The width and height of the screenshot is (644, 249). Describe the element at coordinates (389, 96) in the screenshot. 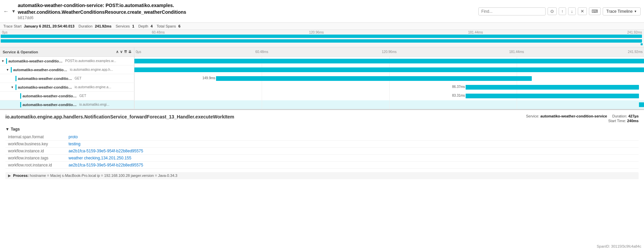

I see `span-row-right: 83.31ms` at that location.